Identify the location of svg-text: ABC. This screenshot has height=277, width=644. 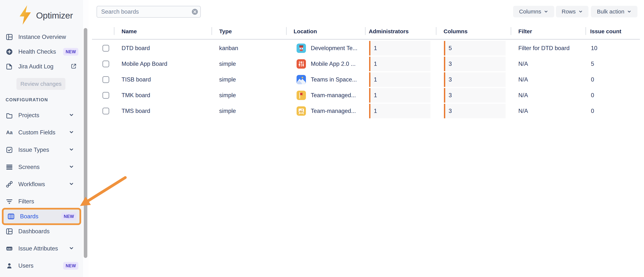
(10, 249).